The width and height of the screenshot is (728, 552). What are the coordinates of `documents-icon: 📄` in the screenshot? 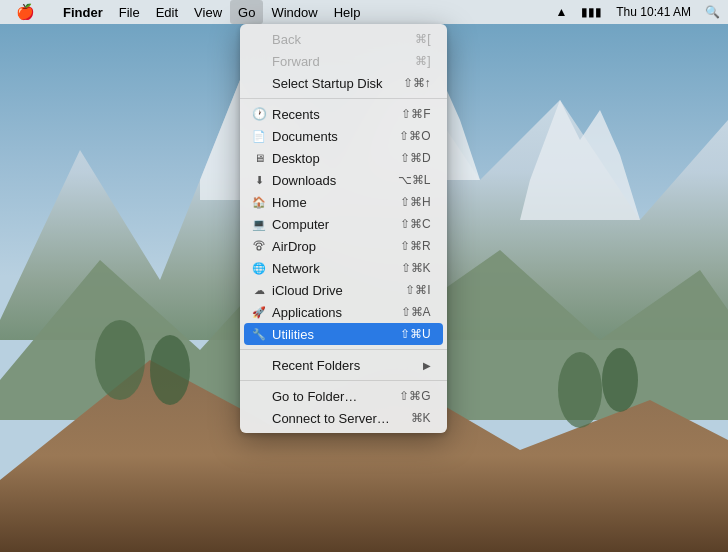 It's located at (259, 136).